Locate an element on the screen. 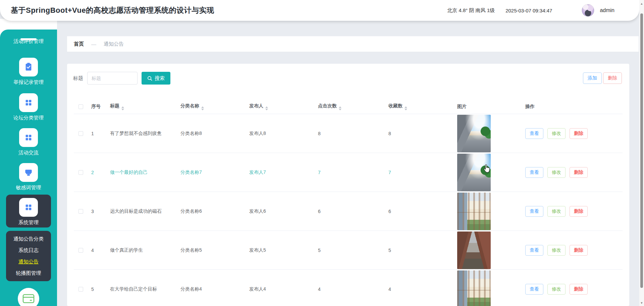  sidebar-item-system-management: 系统管理 is located at coordinates (29, 211).